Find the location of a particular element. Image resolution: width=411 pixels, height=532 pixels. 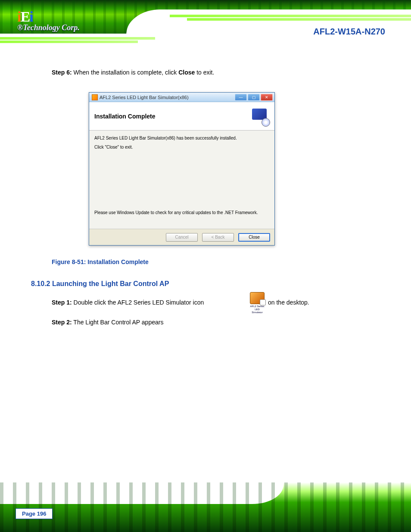

maximize-button: ▢ is located at coordinates (254, 97).